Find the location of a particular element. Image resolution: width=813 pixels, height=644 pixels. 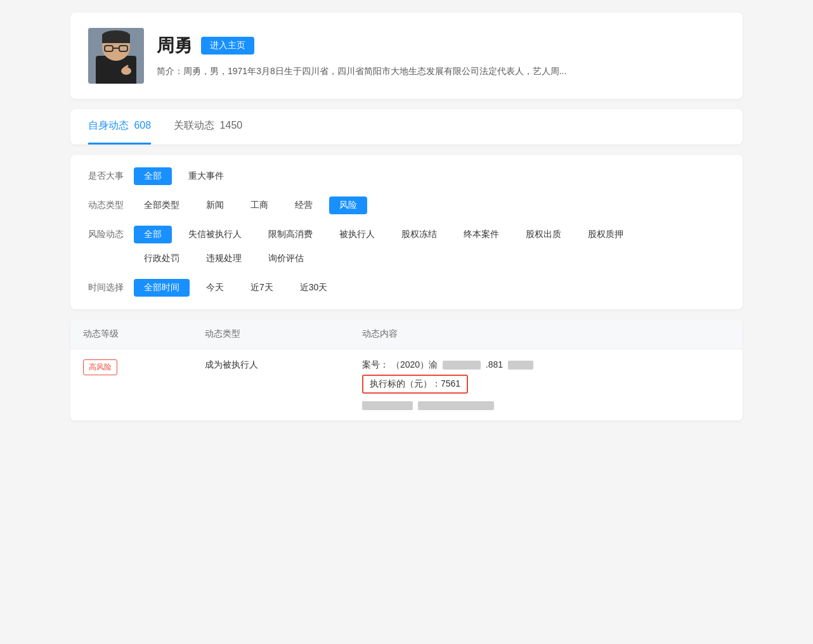

case-number: （2020）渝 is located at coordinates (415, 364).